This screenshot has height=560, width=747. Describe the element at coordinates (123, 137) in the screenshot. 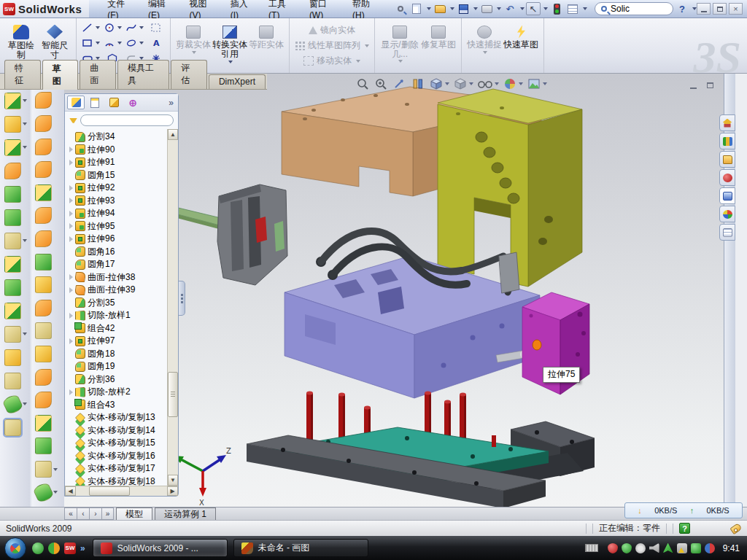

I see `feature-tree-item: 分割34` at that location.